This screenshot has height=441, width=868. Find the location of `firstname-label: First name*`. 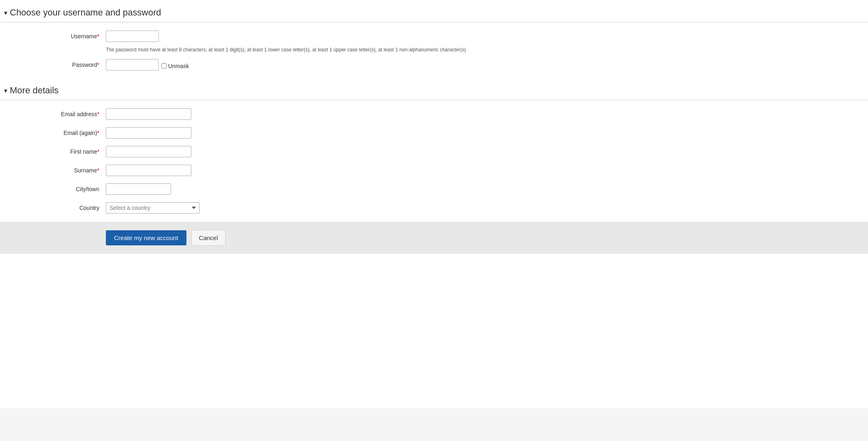

firstname-label: First name* is located at coordinates (61, 150).